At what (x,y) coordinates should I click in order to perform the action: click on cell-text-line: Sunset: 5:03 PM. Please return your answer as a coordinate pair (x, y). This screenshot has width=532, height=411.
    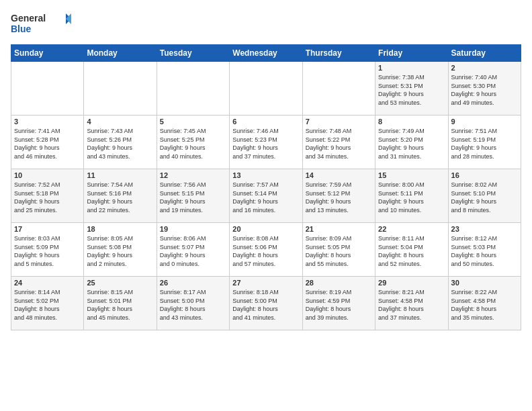
    Looking at the image, I should click on (485, 247).